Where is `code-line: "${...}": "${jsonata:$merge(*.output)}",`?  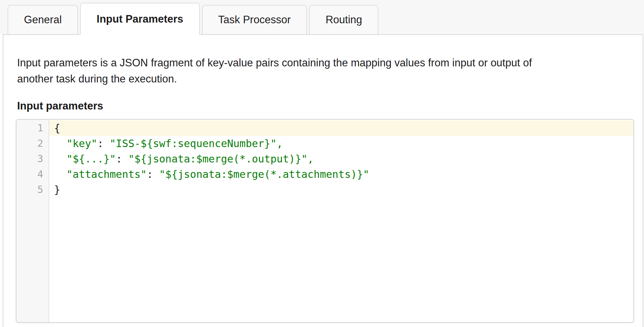 code-line: "${...}": "${jsonata:$merge(*.output)}", is located at coordinates (342, 159).